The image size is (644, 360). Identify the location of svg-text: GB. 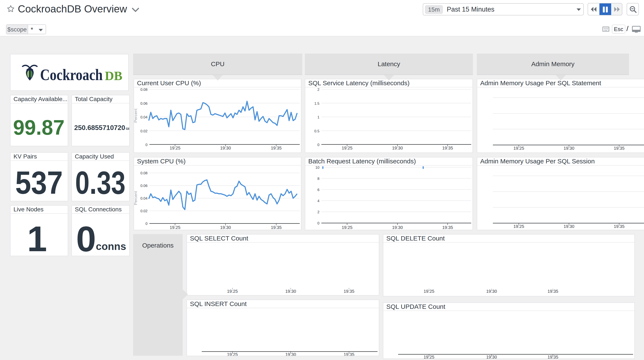
(128, 129).